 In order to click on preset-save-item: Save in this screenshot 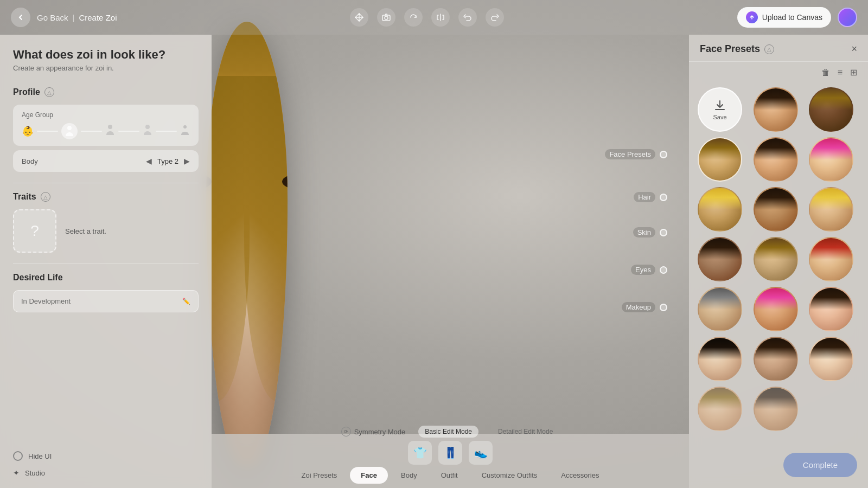, I will do `click(720, 110)`.